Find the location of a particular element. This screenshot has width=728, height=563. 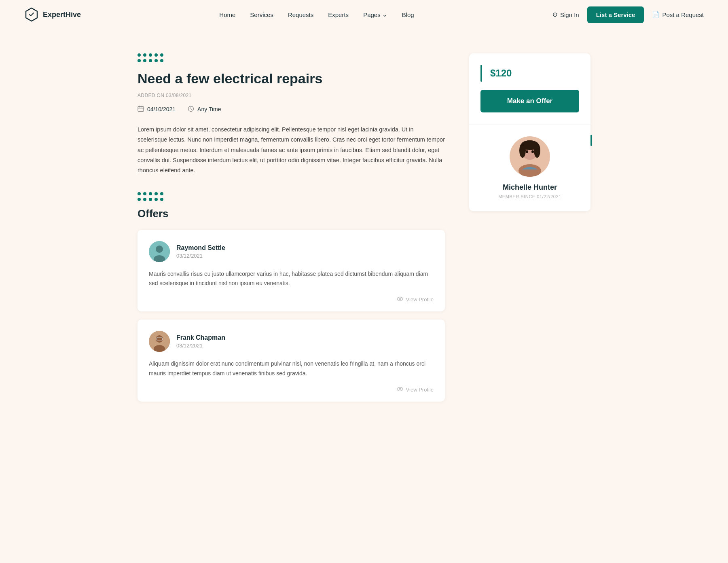

offers-title: Offers is located at coordinates (291, 214).